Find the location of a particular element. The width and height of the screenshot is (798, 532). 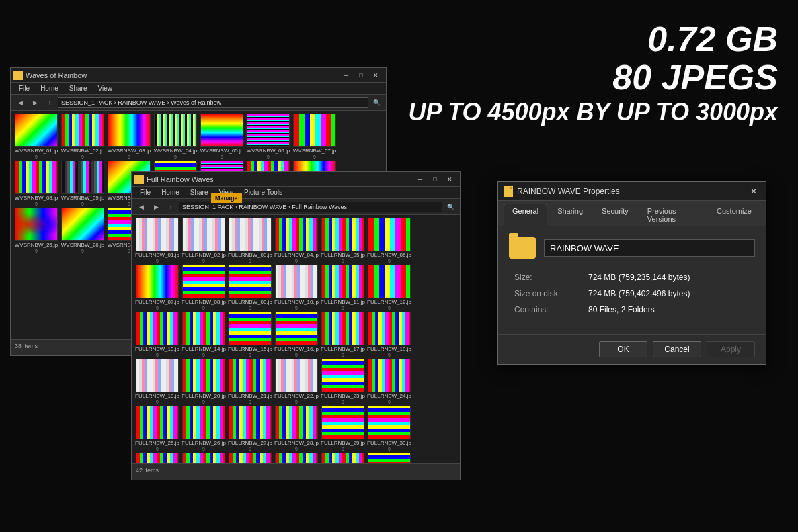

list-item: FULLRNBW_02.jp9 is located at coordinates (204, 240).